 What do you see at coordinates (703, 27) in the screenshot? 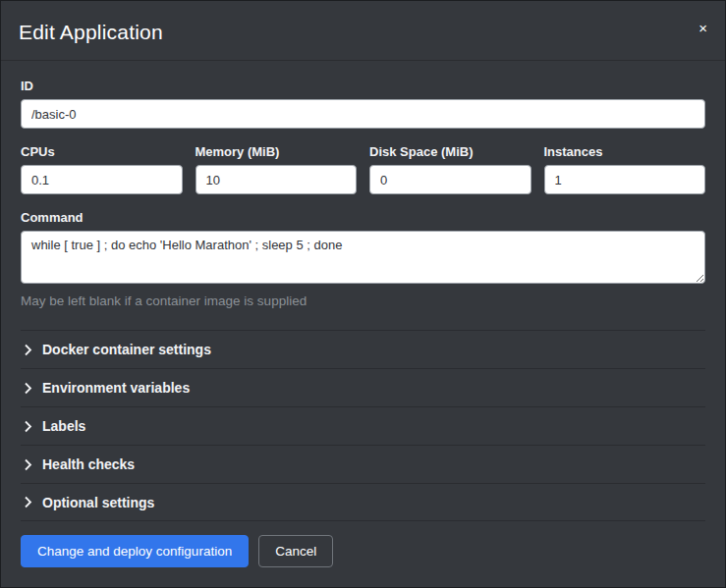
I see `close-icon: ×` at bounding box center [703, 27].